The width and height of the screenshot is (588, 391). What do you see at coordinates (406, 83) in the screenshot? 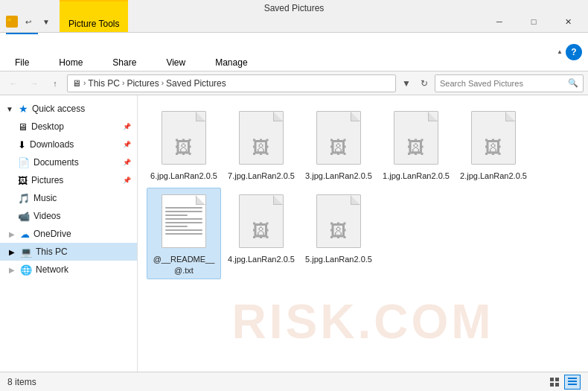
I see `dropdown-path-button: ▼` at bounding box center [406, 83].